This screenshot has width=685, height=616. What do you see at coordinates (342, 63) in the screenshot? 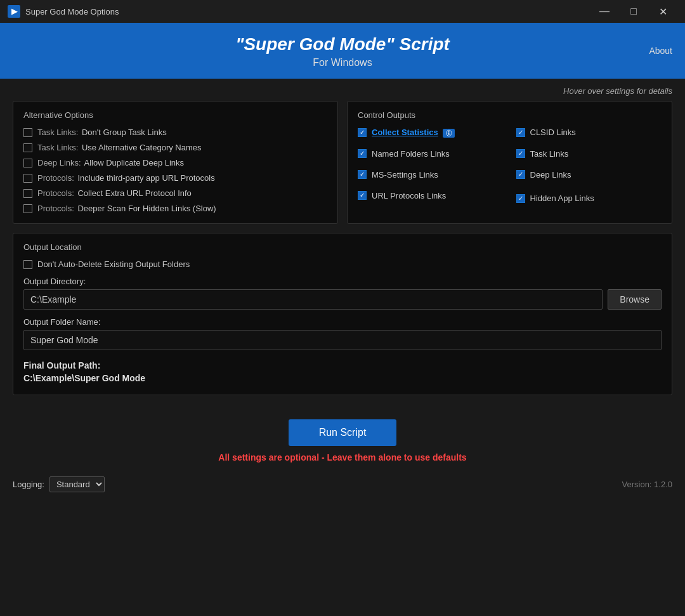
I see `app-subtitle: For Windows` at bounding box center [342, 63].